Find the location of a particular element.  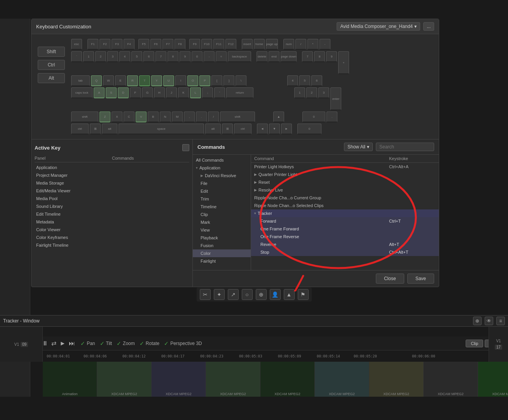

key-f5: F5 is located at coordinates (144, 44).